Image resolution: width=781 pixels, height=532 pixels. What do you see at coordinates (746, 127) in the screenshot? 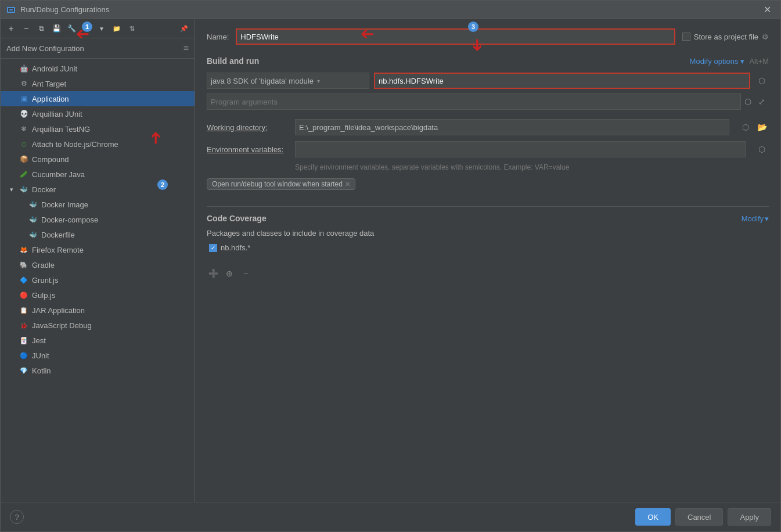
I see `working-dir-macro-button: ⬡` at bounding box center [746, 127].